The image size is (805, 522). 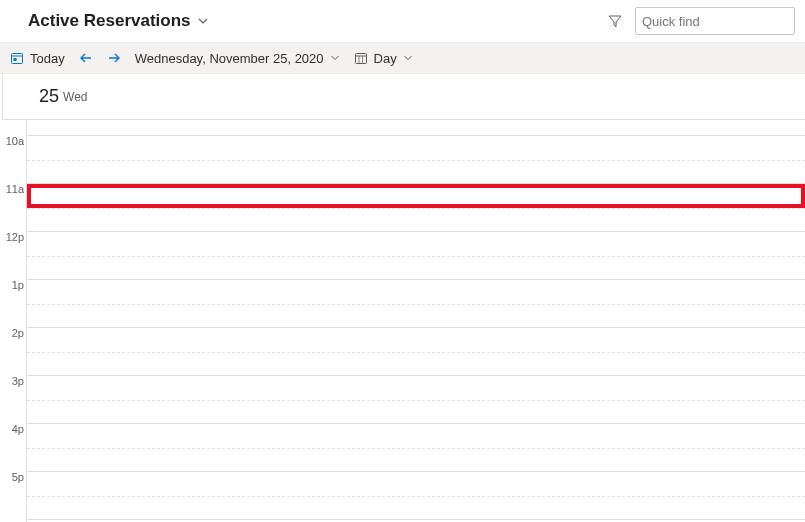 I want to click on filter-icon, so click(x=615, y=21).